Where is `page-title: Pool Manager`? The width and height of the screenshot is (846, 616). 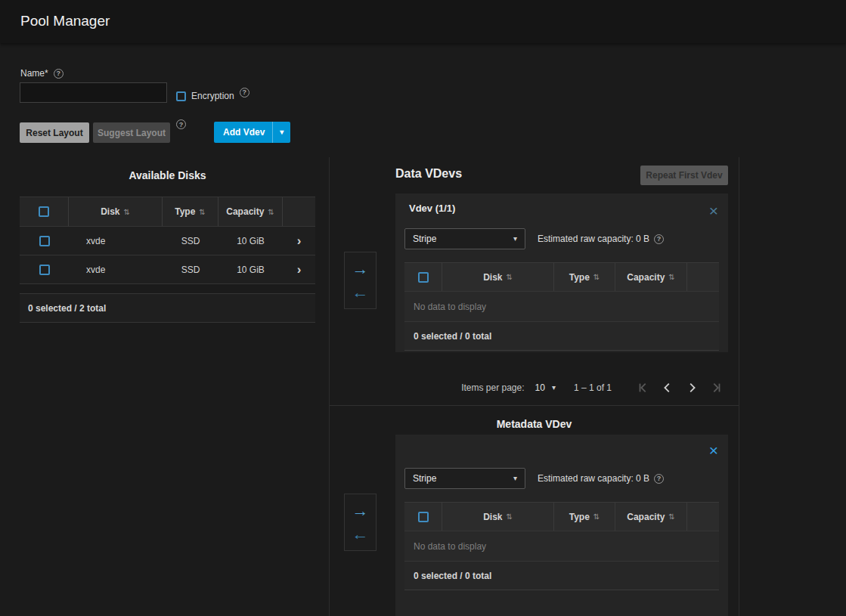
page-title: Pool Manager is located at coordinates (65, 21).